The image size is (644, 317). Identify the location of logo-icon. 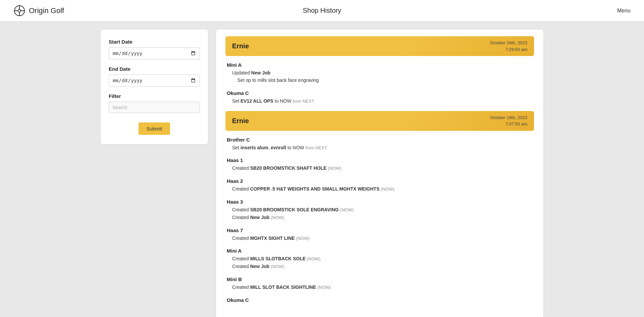
(19, 11).